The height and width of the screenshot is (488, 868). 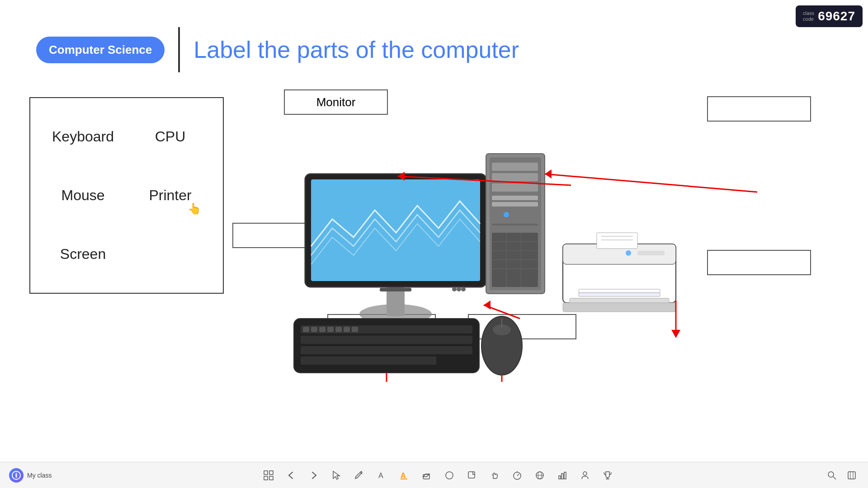 What do you see at coordinates (495, 475) in the screenshot?
I see `hand-tool-icon` at bounding box center [495, 475].